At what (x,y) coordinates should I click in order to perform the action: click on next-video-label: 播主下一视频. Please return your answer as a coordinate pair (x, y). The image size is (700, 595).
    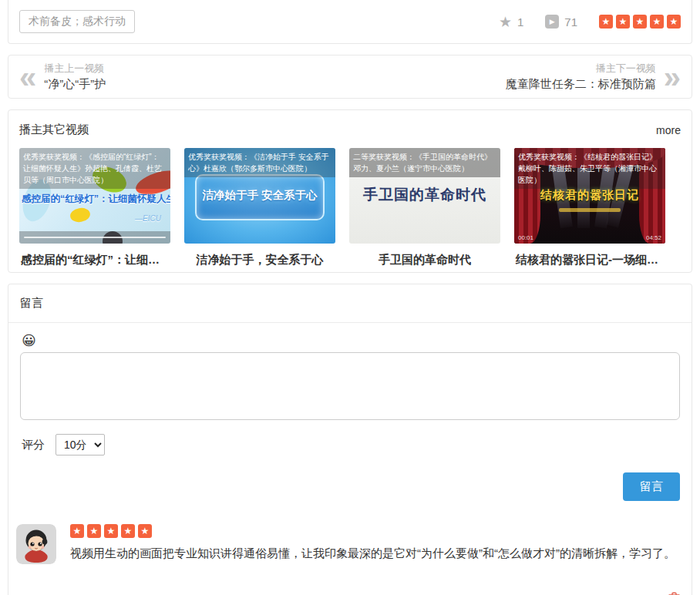
    Looking at the image, I should click on (626, 69).